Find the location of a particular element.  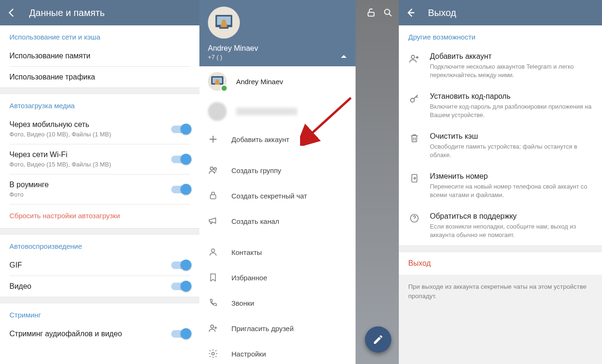

section-other-options: Другие возможности is located at coordinates (500, 36).